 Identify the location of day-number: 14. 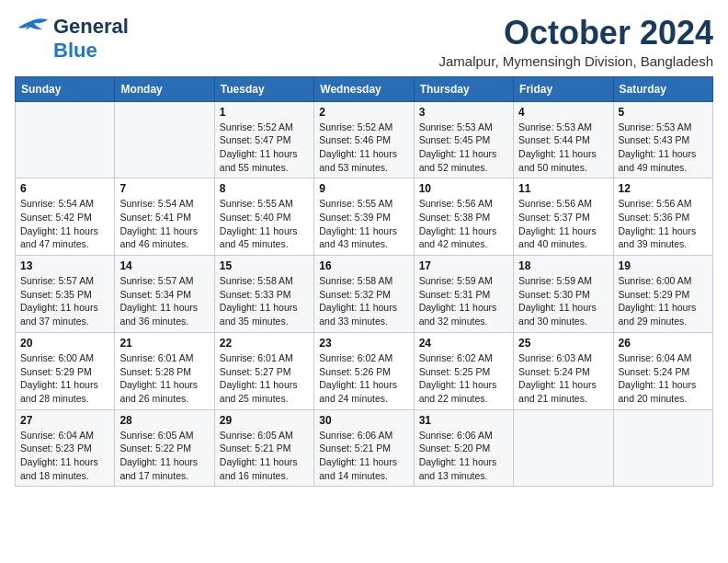
(164, 266).